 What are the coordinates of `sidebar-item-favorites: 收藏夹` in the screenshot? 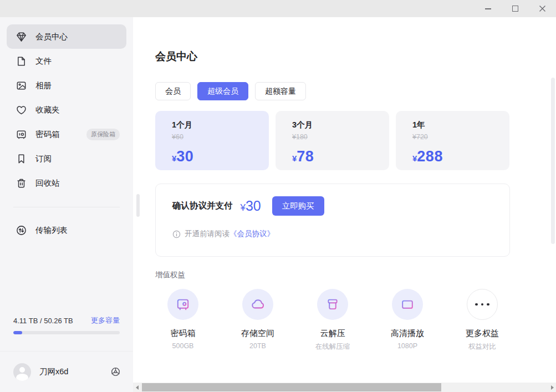 It's located at (67, 110).